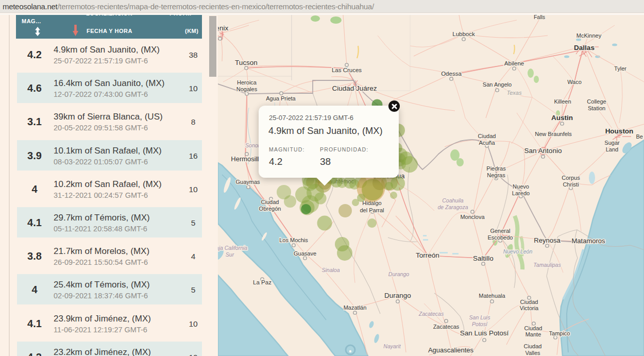 The width and height of the screenshot is (644, 356). Describe the element at coordinates (223, 28) in the screenshot. I see `svg-text: oenix` at that location.